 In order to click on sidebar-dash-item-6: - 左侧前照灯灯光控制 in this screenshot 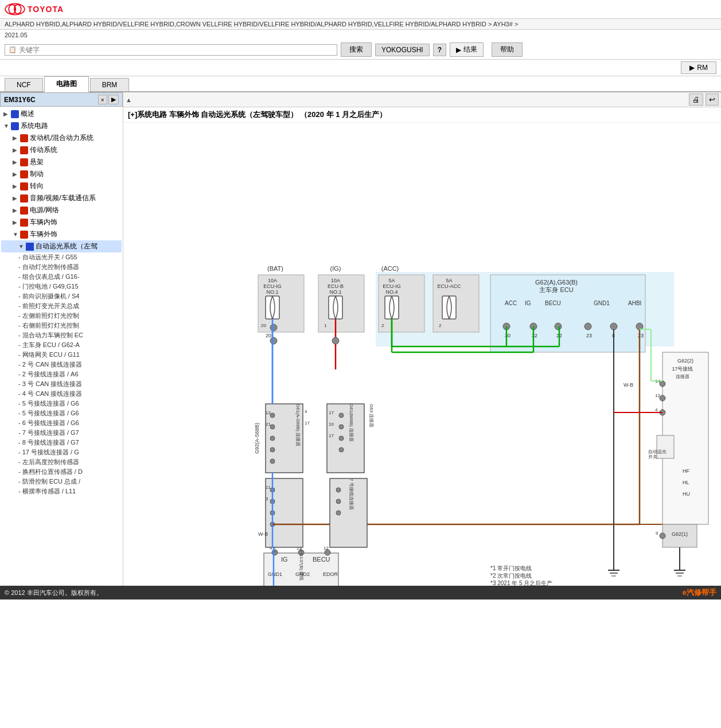, I will do `click(61, 316)`.